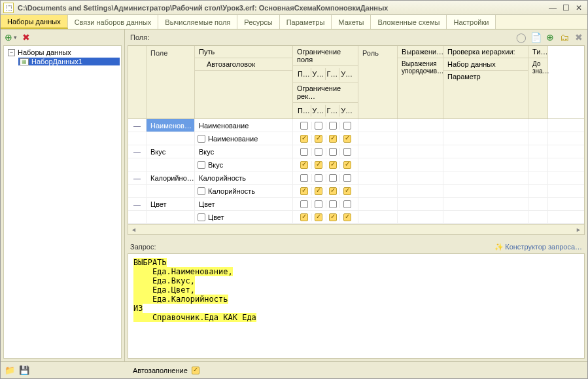 The height and width of the screenshot is (379, 588). What do you see at coordinates (64, 52) in the screenshot?
I see `tree-root: − Наборы данных` at bounding box center [64, 52].